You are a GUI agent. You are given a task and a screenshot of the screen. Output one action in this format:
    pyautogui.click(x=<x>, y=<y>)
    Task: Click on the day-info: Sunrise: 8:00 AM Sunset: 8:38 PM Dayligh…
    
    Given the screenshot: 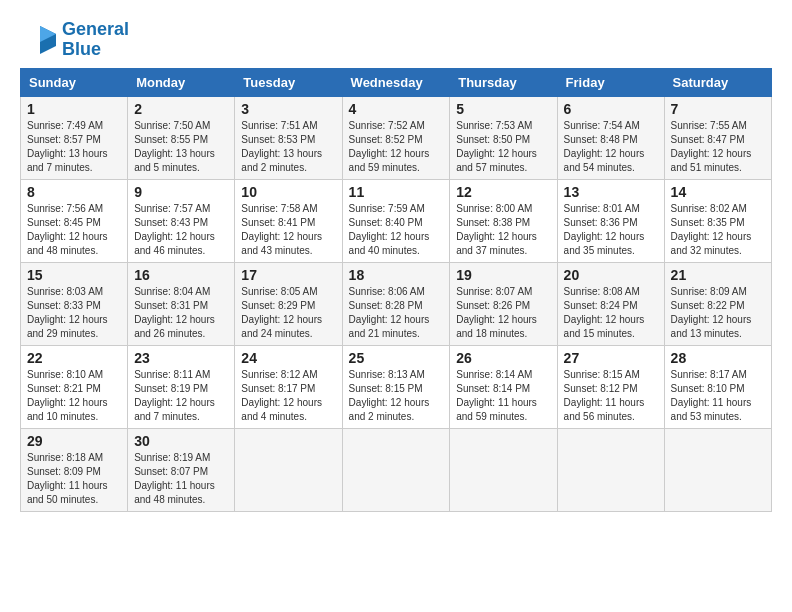 What is the action you would take?
    pyautogui.click(x=503, y=230)
    